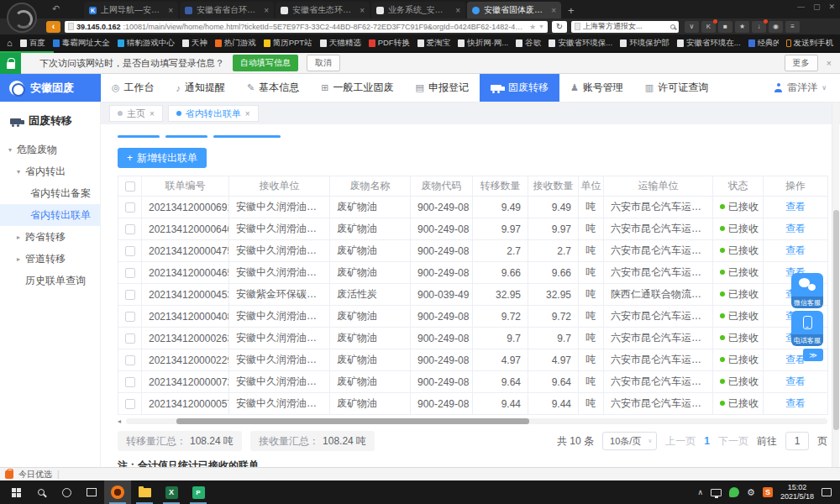  What do you see at coordinates (580, 44) in the screenshot?
I see `bookmark-item: 安徽省环境保...` at bounding box center [580, 44].